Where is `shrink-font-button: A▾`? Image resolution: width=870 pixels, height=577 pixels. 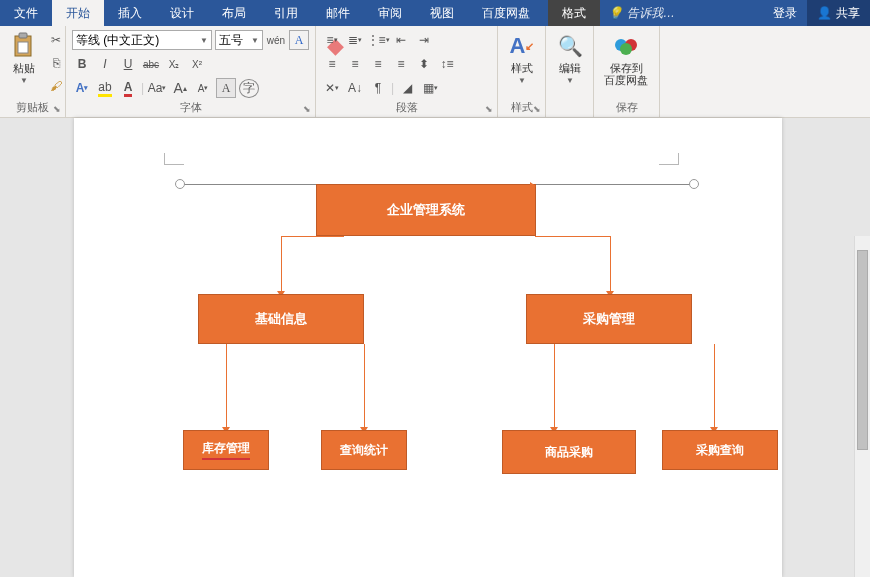
shrink-font-button: A▾ is located at coordinates (203, 88).